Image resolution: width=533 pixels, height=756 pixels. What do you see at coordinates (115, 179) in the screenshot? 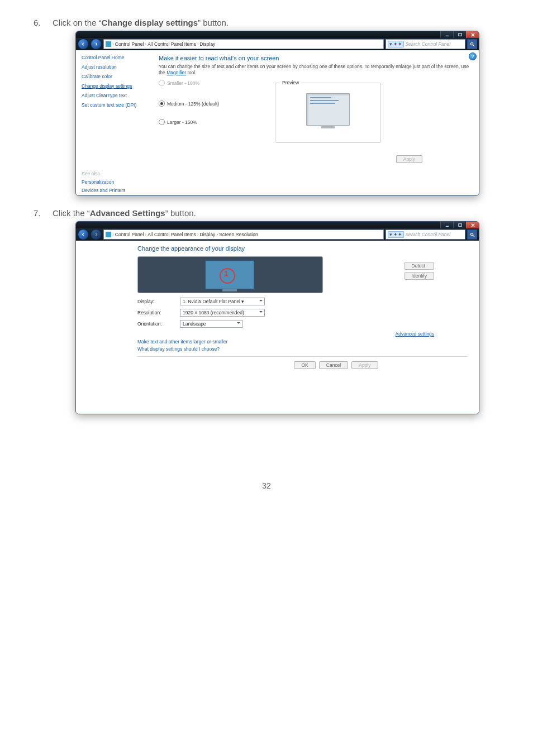
I see `see-also: See also Personalization Devices and Pri…` at bounding box center [115, 179].